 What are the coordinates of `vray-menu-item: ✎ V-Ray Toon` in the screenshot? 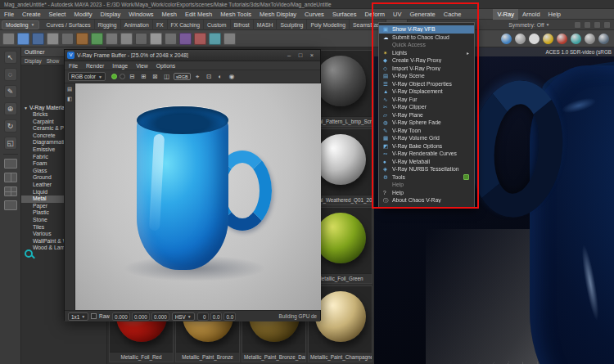 It's located at (427, 131).